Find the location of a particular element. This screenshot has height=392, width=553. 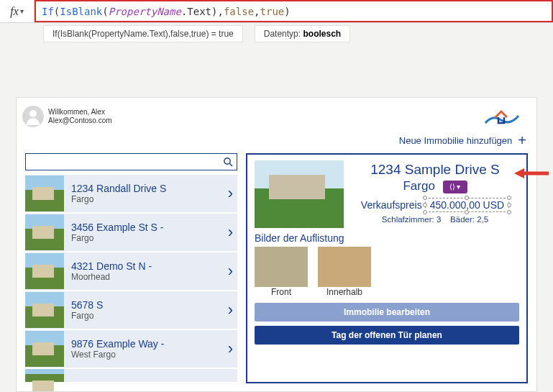

gallery-item-sub: Moorhead is located at coordinates (146, 277).